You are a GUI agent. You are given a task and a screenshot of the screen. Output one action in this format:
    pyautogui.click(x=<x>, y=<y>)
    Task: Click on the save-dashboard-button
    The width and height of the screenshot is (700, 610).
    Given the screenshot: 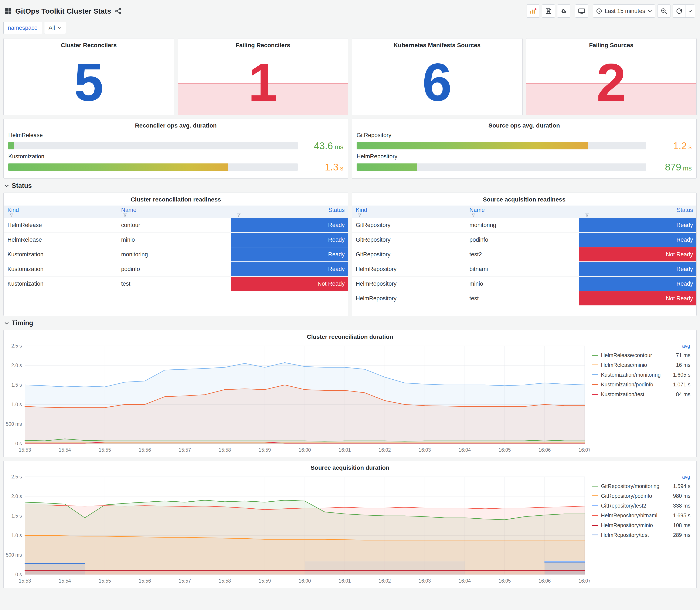 What is the action you would take?
    pyautogui.click(x=549, y=11)
    